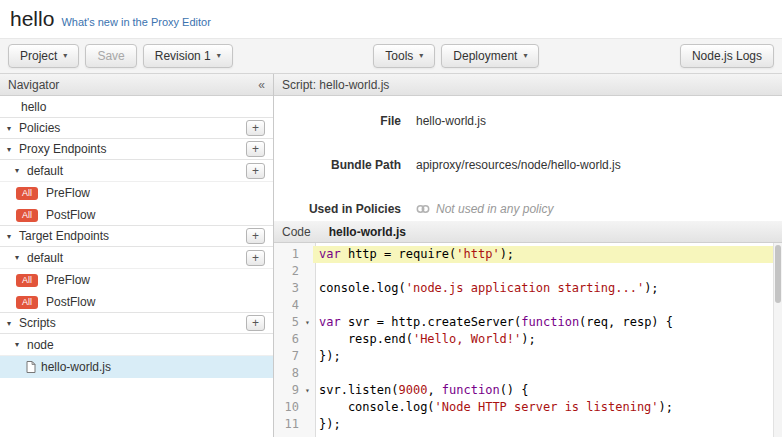  Describe the element at coordinates (528, 374) in the screenshot. I see `code-line: 8` at that location.